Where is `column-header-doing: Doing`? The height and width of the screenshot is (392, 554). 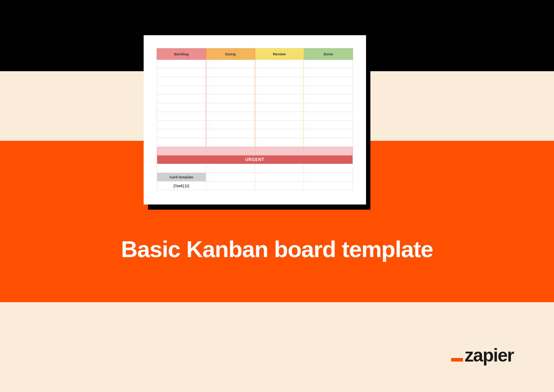
column-header-doing: Doing is located at coordinates (230, 54).